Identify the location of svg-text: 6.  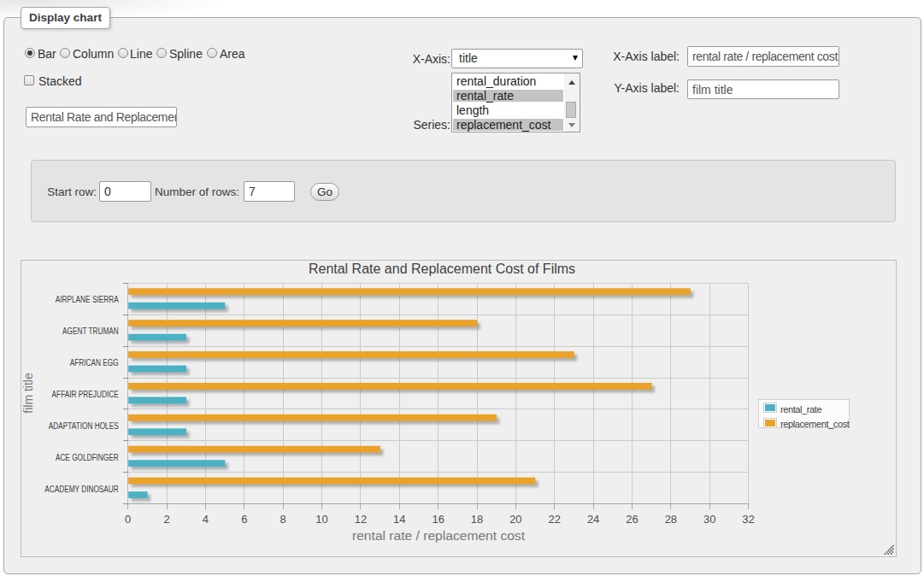
(244, 520).